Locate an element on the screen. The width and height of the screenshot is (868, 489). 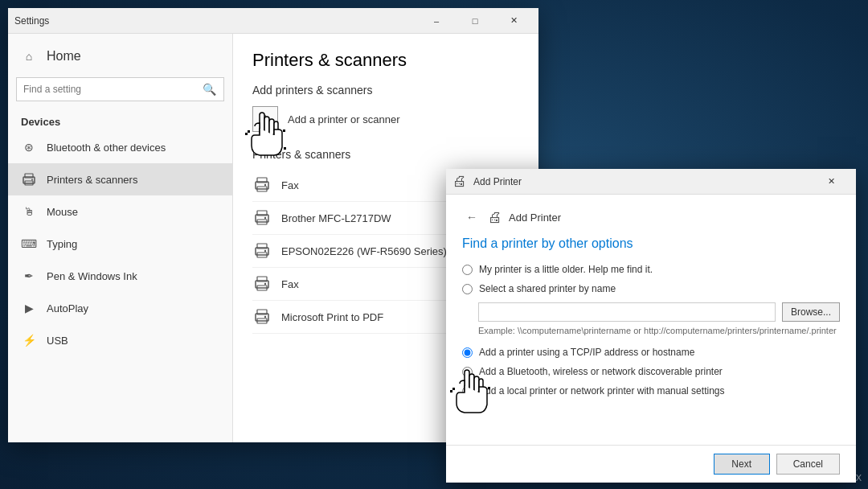
radio-option-bluetooth: Add a Bluetooth, wireless or network dis… is located at coordinates (651, 372).